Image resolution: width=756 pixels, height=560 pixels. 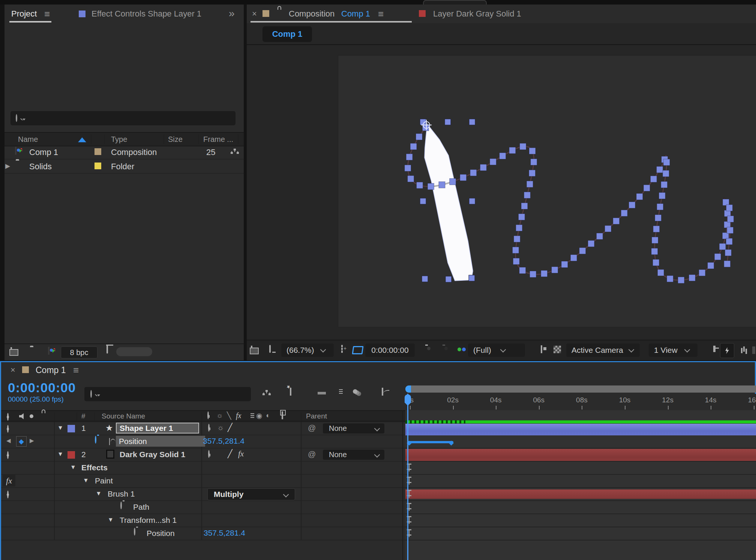 What do you see at coordinates (22, 416) in the screenshot?
I see `audio-column-icon` at bounding box center [22, 416].